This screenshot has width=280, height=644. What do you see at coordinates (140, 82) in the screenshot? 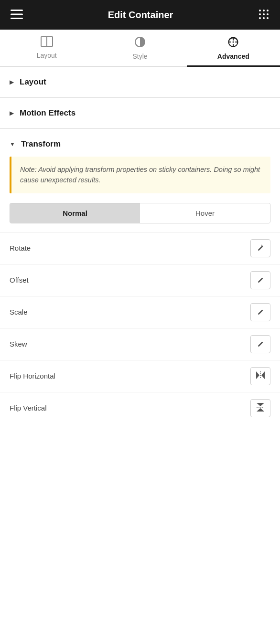
I see `layout-section-header: ▶ Layout` at bounding box center [140, 82].